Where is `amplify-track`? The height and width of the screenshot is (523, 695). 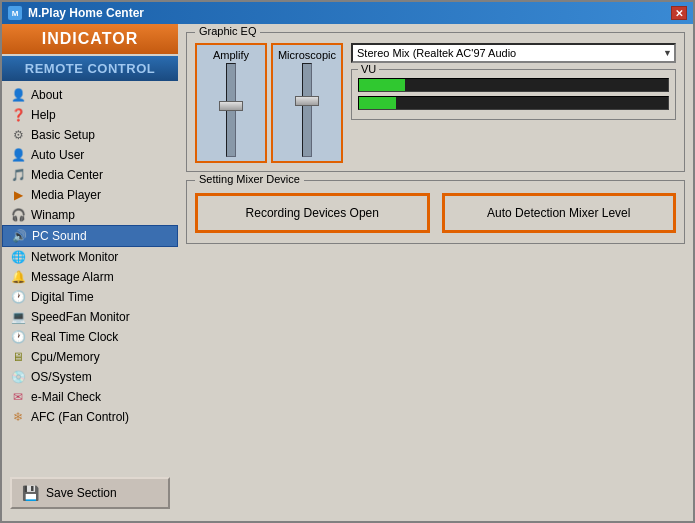
amplify-track is located at coordinates (231, 110).